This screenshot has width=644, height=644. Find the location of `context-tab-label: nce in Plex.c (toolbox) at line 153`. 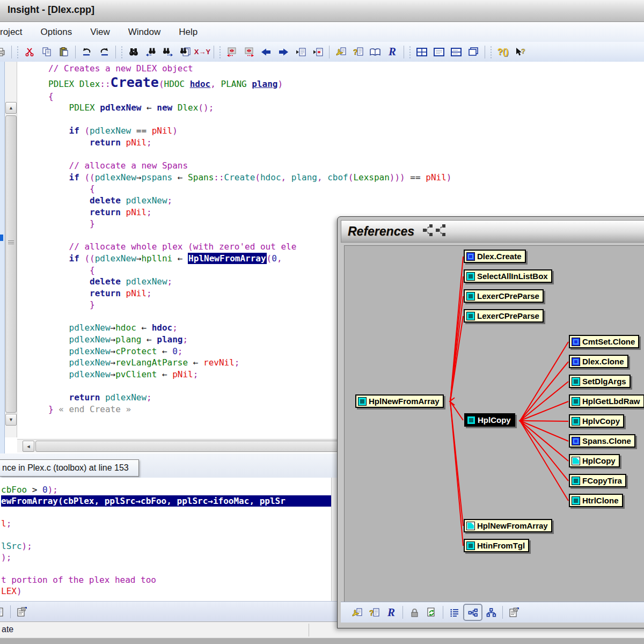

context-tab-label: nce in Plex.c (toolbox) at line 153 is located at coordinates (65, 468).